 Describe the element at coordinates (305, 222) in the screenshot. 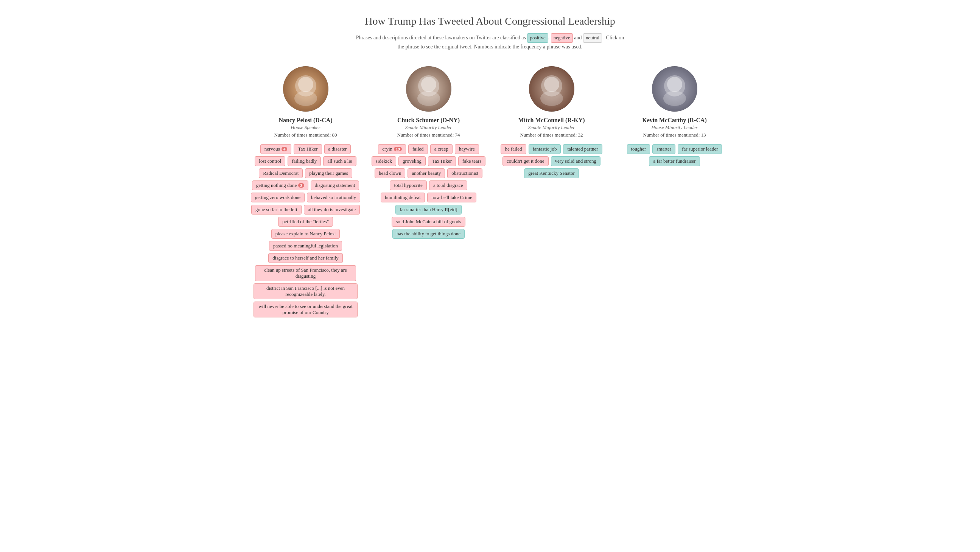

I see `tag-row: petrified of the "lefties"` at that location.